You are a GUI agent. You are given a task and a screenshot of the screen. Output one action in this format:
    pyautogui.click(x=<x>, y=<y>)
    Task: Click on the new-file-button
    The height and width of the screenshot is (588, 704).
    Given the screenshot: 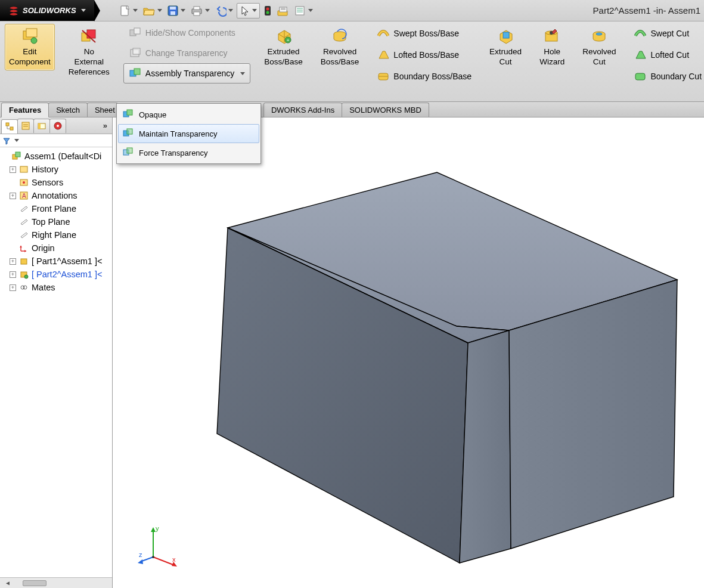 What is the action you would take?
    pyautogui.click(x=129, y=11)
    